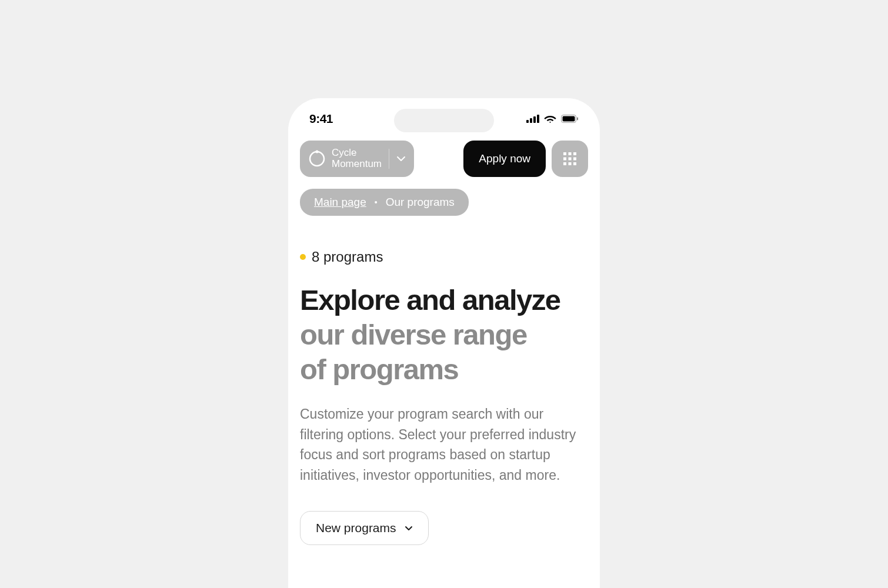 The image size is (888, 588). Describe the element at coordinates (356, 165) in the screenshot. I see `brand-line2: Momentum` at that location.